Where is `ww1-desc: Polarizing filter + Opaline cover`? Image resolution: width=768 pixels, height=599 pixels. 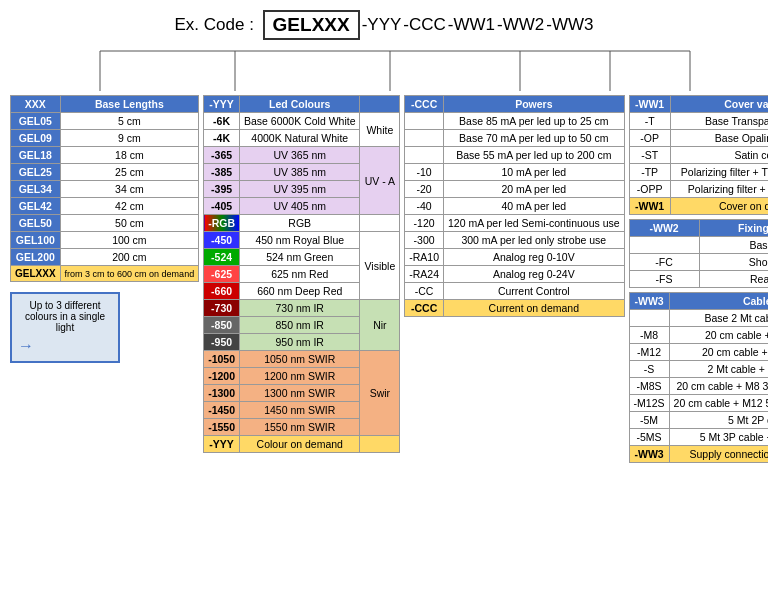 ww1-desc: Polarizing filter + Opaline cover is located at coordinates (719, 190).